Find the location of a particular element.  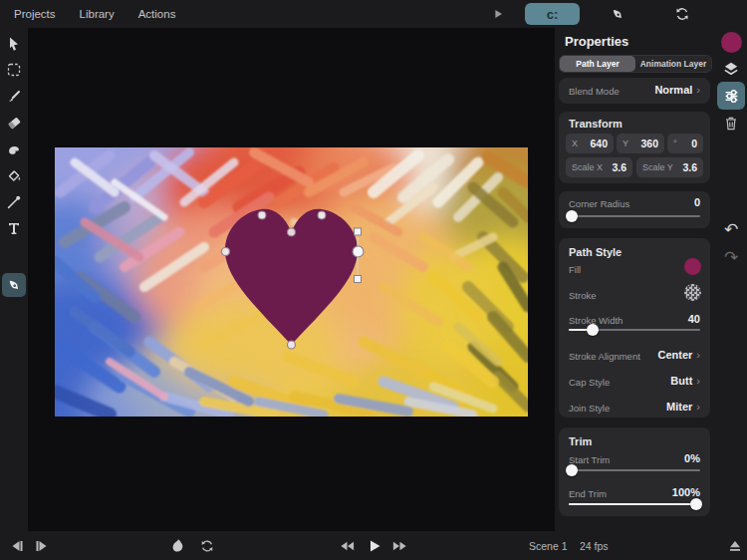

tool-sidebar is located at coordinates (14, 279).